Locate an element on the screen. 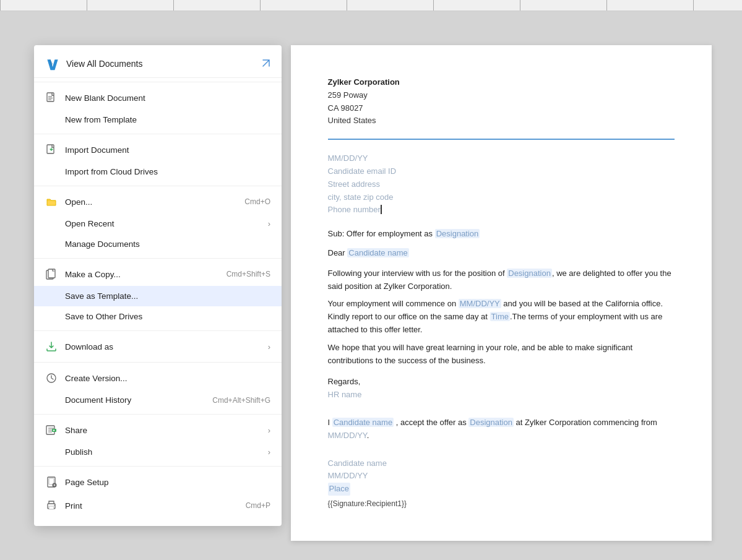 The image size is (742, 560). company-section: Zylker Corporation 259 Poway CA 98027 Un… is located at coordinates (501, 101).